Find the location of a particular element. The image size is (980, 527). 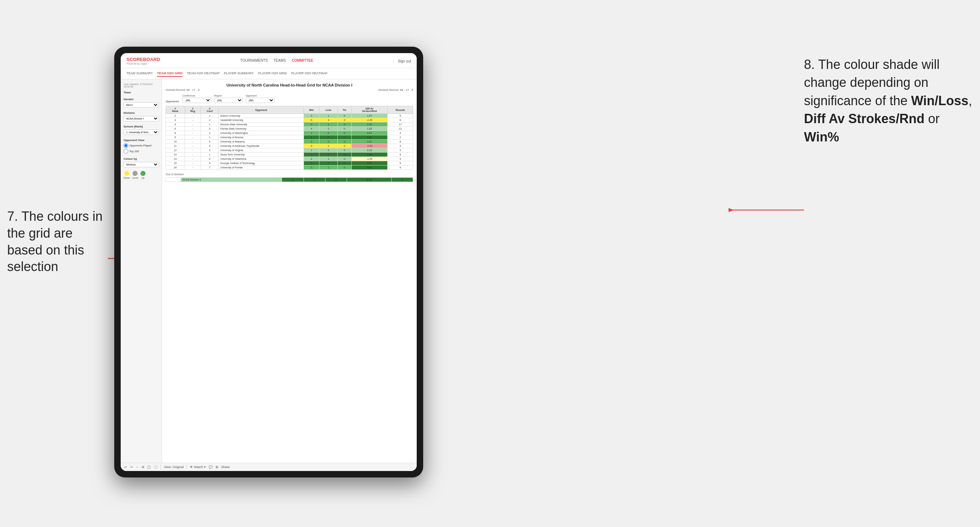

redo-btn: ↪ is located at coordinates (132, 467).